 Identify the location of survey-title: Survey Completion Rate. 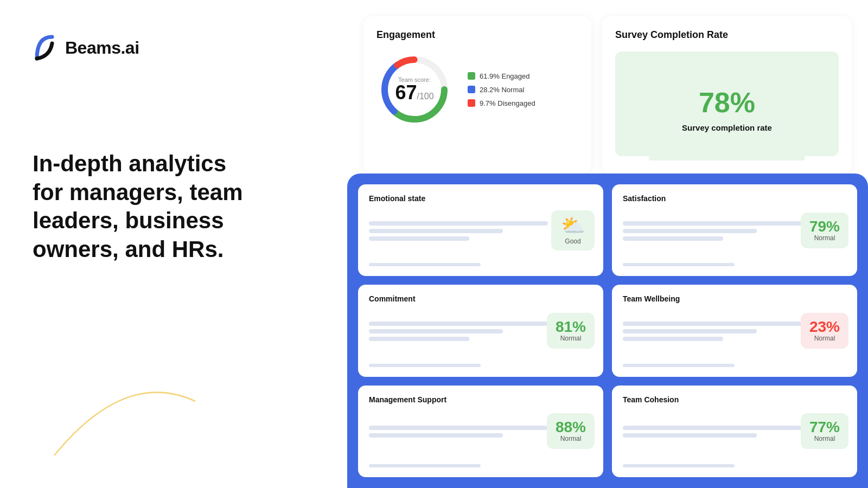
(727, 35).